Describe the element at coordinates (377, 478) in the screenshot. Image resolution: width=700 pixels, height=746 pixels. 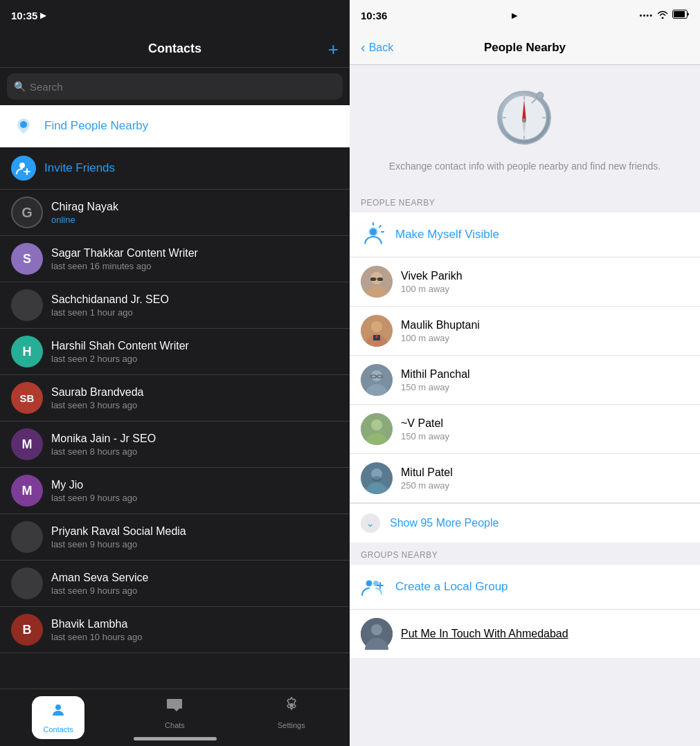
I see `avatar-mitul` at that location.